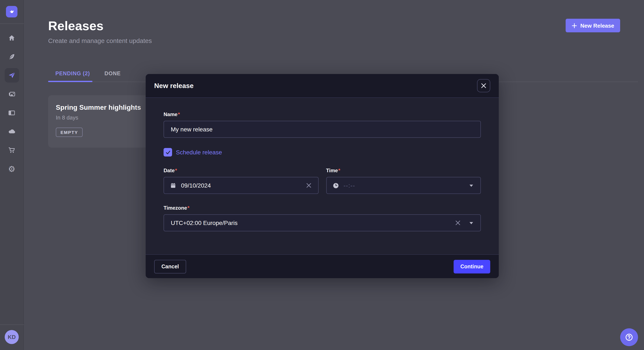 The width and height of the screenshot is (644, 350). What do you see at coordinates (597, 25) in the screenshot?
I see `new-release-button-label: New Release` at bounding box center [597, 25].